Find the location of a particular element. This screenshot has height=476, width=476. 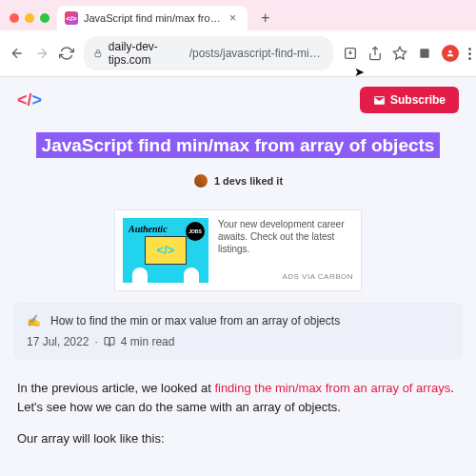

browser-tab: </> JavaScript find min/max from a... × is located at coordinates (152, 18).